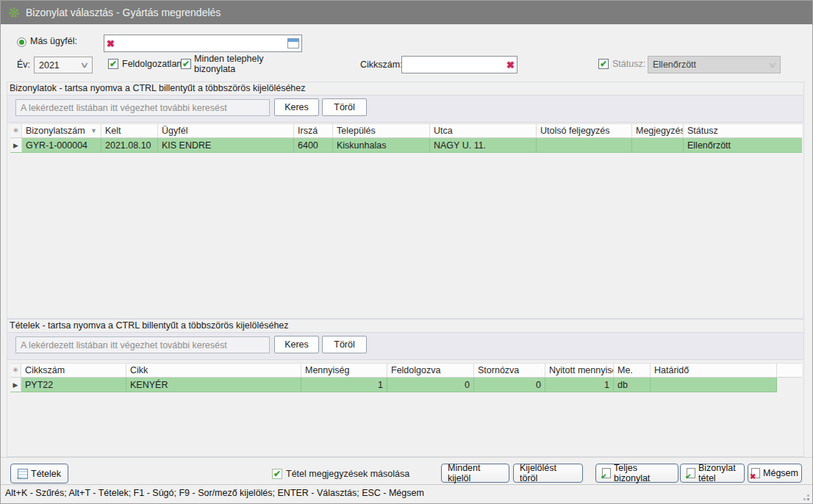 The height and width of the screenshot is (504, 813). Describe the element at coordinates (226, 145) in the screenshot. I see `cell-ugyfel: KIS ENDRE` at that location.